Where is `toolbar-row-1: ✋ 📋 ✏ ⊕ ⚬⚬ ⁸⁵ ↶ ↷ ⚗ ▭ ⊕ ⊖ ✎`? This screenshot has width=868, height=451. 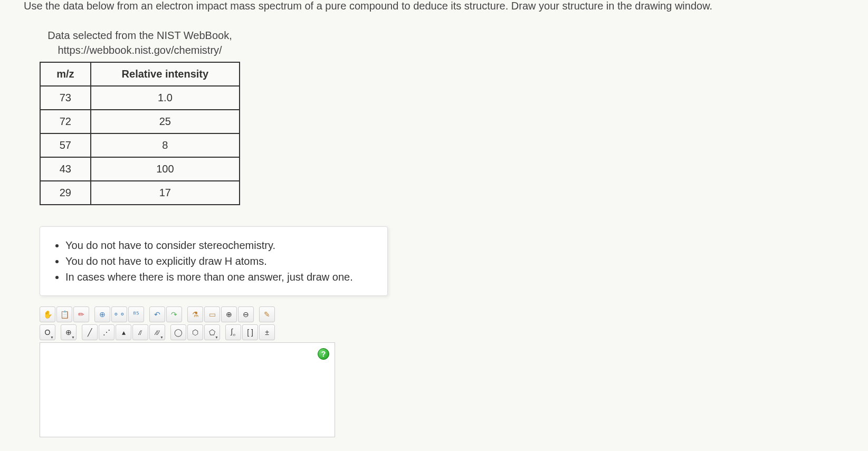
toolbar-row-1: ✋ 📋 ✏ ⊕ ⚬⚬ ⁸⁵ ↶ ↷ ⚗ ▭ ⊕ ⊖ ✎ is located at coordinates (187, 314).